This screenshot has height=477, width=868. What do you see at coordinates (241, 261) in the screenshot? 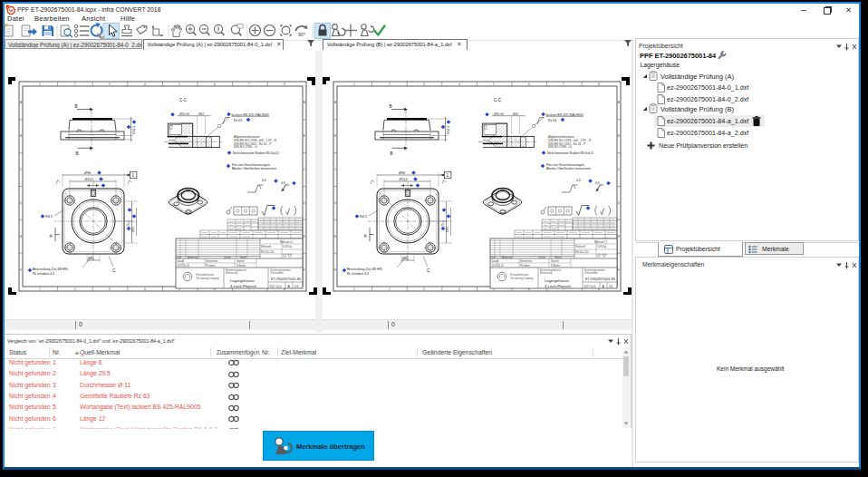
I see `svg-text: Geprüft` at bounding box center [241, 261].